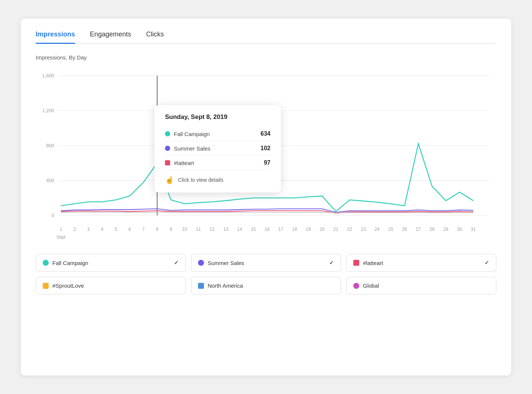 This screenshot has height=394, width=532. What do you see at coordinates (322, 229) in the screenshot?
I see `svg-text: 20` at bounding box center [322, 229].